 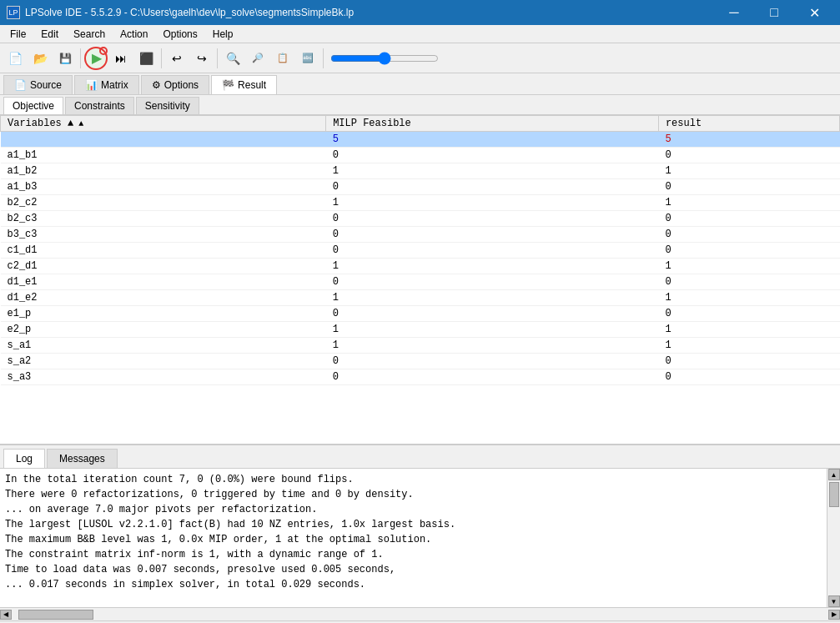 What do you see at coordinates (163, 362) in the screenshot?
I see `cell-variable: s_a2` at bounding box center [163, 362].